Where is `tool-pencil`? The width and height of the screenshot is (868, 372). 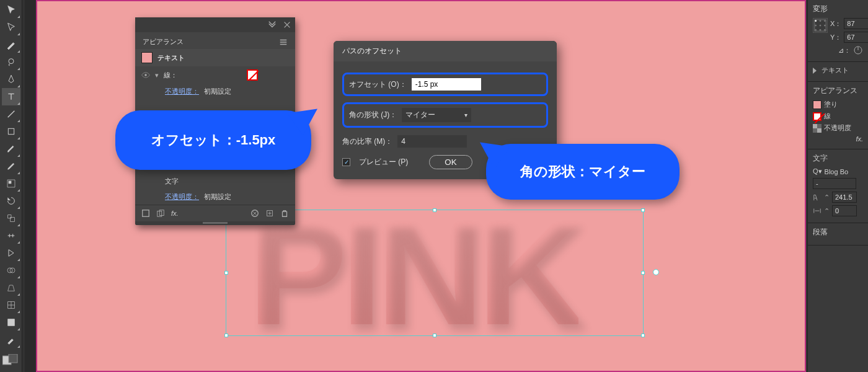
tool-pencil is located at coordinates (11, 166).